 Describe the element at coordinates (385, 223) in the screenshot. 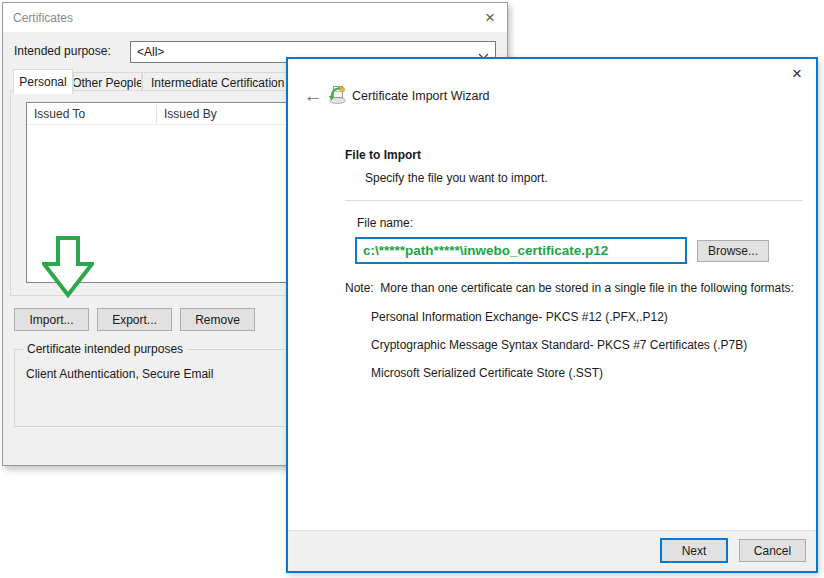

I see `file-name-label: File name:` at that location.